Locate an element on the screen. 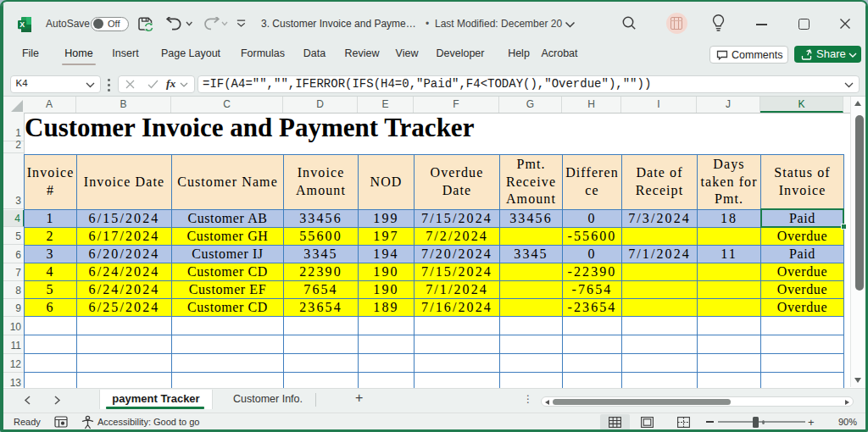  svg-text: X is located at coordinates (22, 25).